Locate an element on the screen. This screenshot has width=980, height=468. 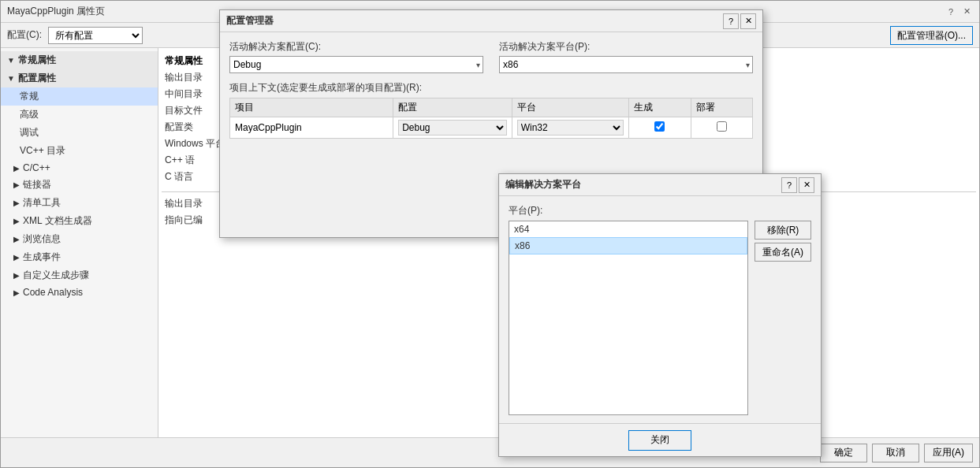
cpp-arrow: ▶ is located at coordinates (17, 169).